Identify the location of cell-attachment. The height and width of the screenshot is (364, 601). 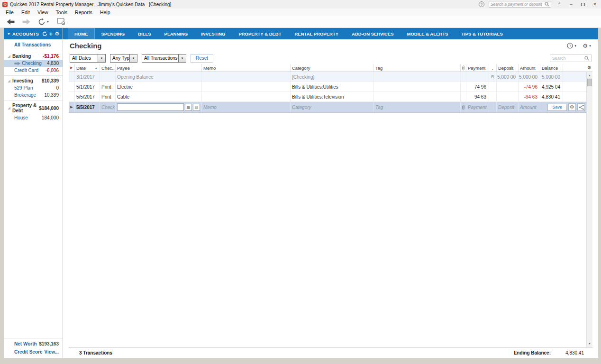
(464, 77).